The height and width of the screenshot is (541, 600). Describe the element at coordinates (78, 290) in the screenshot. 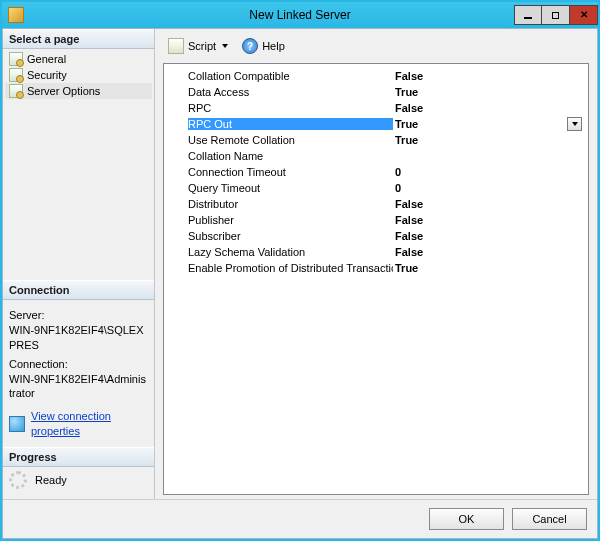

I see `connection-header: Connection` at that location.